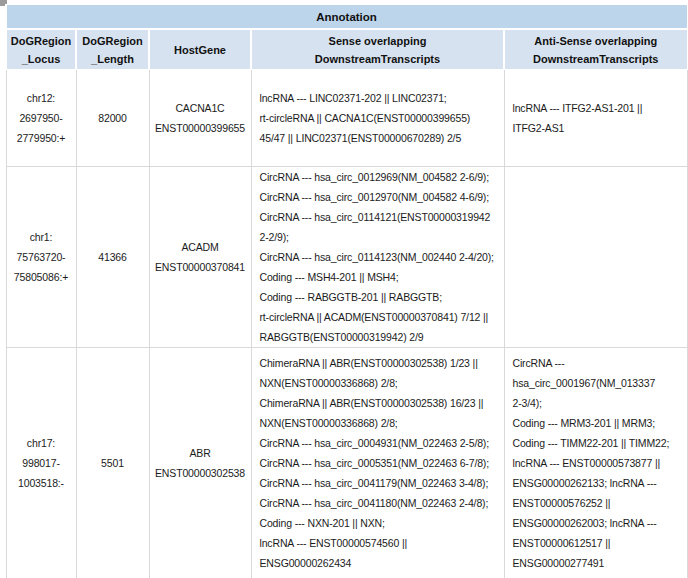  I want to click on table-title-row: Annotation, so click(346, 18).